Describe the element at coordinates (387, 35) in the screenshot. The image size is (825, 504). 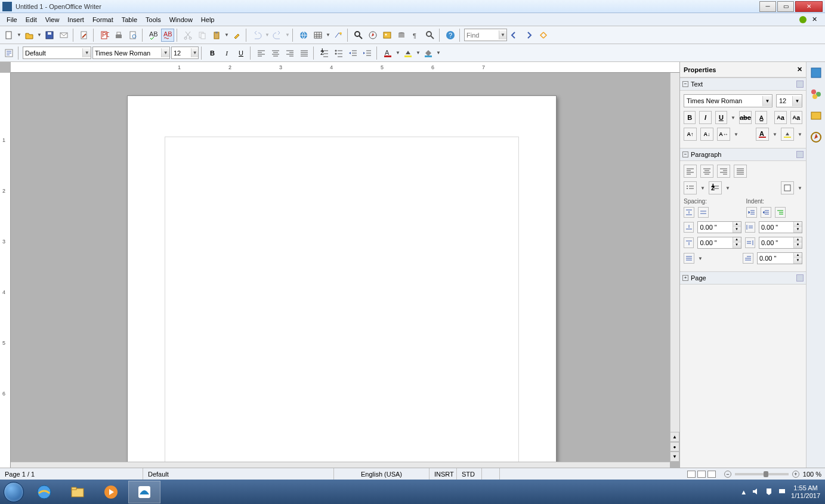
I see `gallery-button` at that location.